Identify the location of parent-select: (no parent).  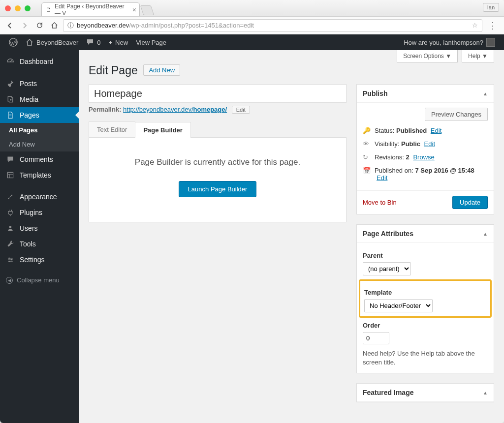
(387, 269).